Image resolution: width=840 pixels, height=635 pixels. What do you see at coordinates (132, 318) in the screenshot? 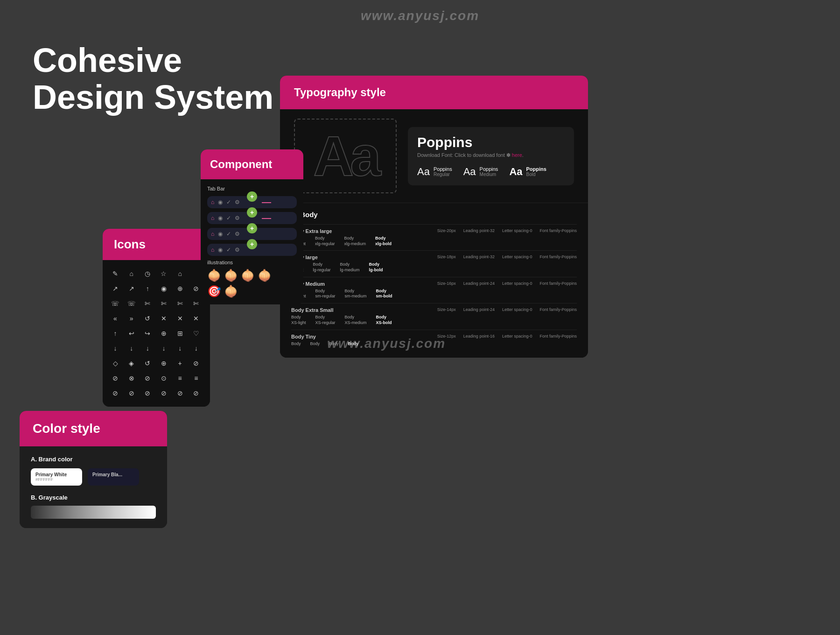
I see `icon-cell: »` at bounding box center [132, 318].